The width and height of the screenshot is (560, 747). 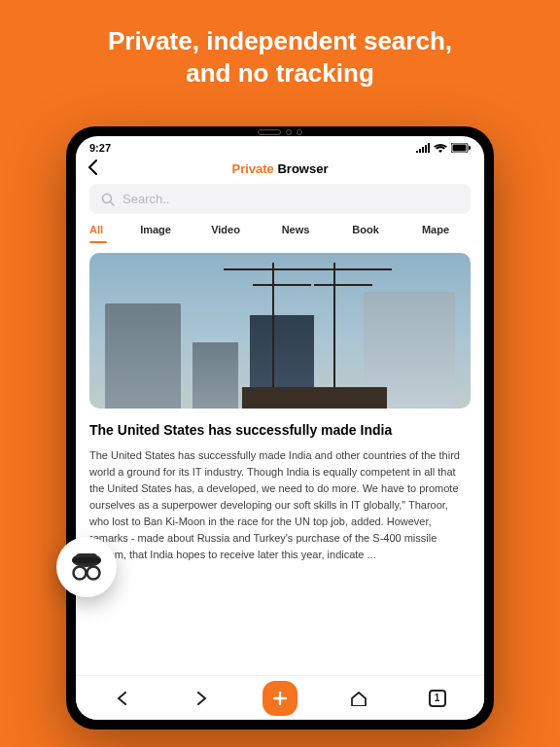 What do you see at coordinates (366, 233) in the screenshot?
I see `tab-book: Book` at bounding box center [366, 233].